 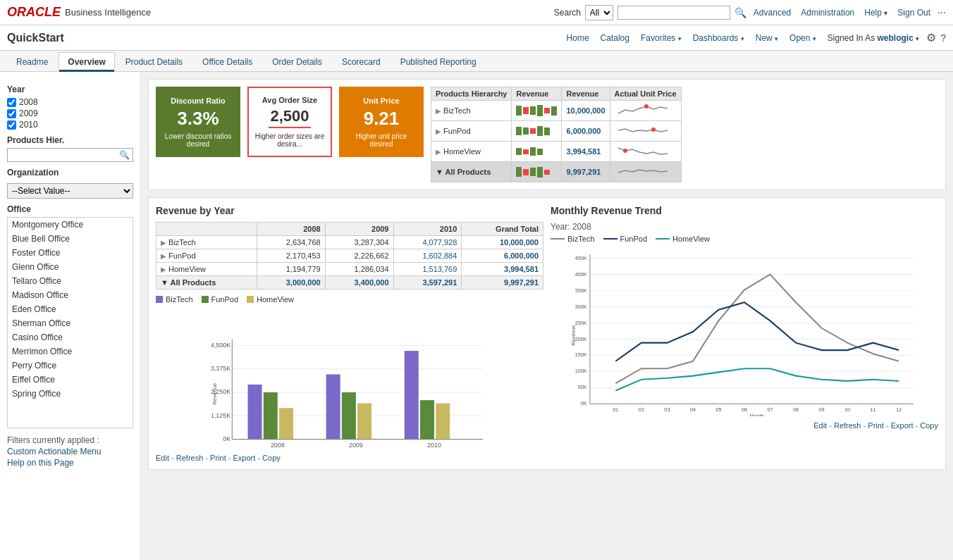 I want to click on year-2008-checkbox, so click(x=11, y=103).